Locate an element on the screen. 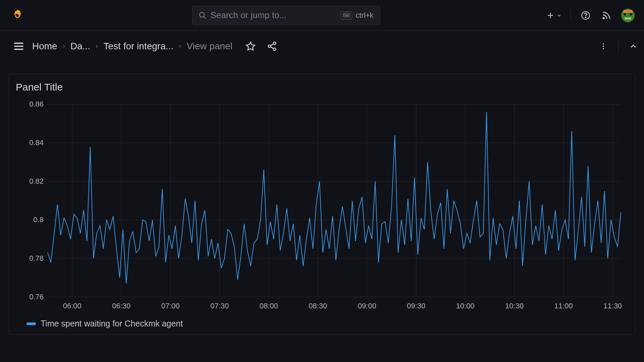  chevron-down-icon is located at coordinates (559, 15).